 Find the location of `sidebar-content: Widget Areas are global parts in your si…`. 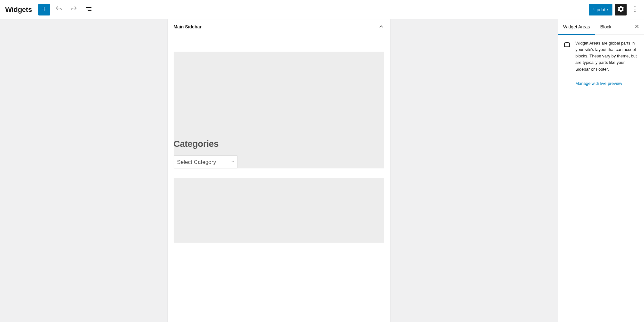

sidebar-content: Widget Areas are global parts in your si… is located at coordinates (601, 63).